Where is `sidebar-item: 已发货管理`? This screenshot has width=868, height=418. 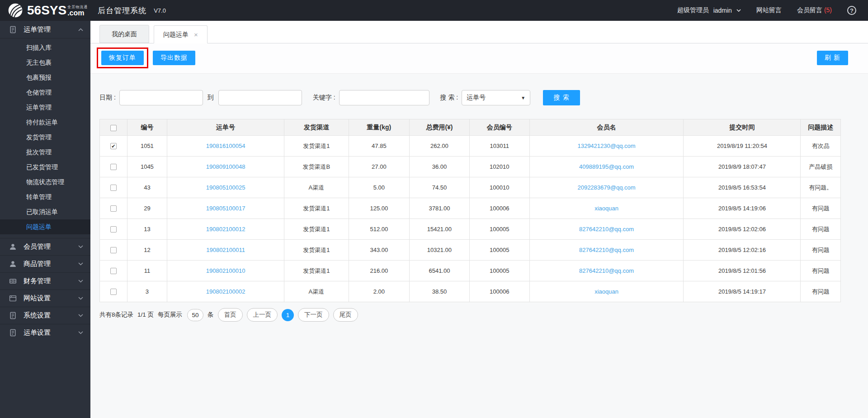
sidebar-item: 已发货管理 is located at coordinates (45, 167).